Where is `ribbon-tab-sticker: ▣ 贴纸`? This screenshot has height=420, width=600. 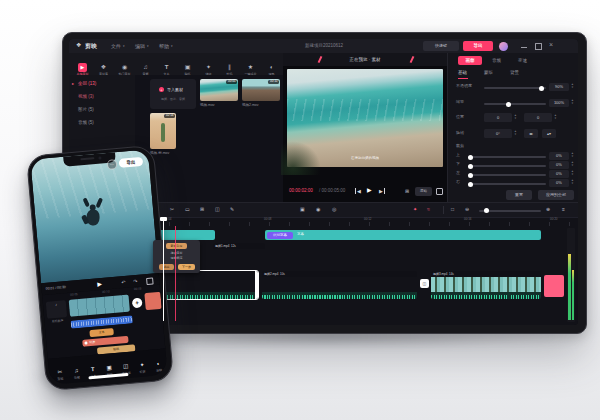 ribbon-tab-sticker: ▣ 贴纸 is located at coordinates (188, 66).